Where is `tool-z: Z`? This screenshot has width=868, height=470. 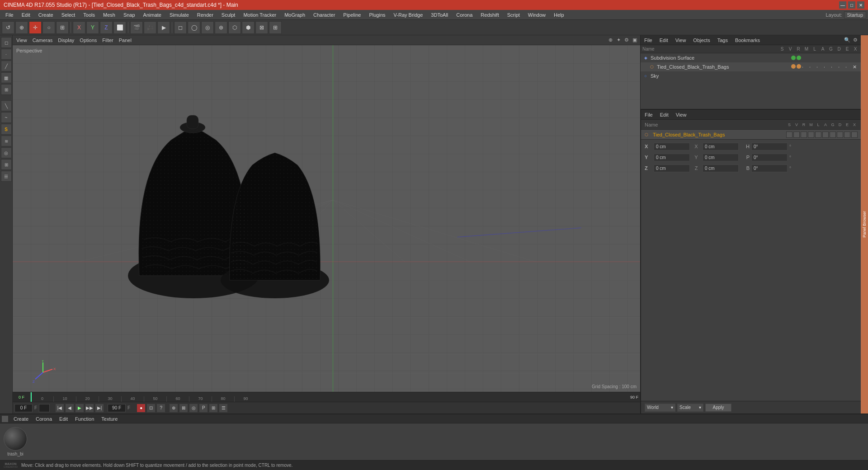 tool-z: Z is located at coordinates (106, 28).